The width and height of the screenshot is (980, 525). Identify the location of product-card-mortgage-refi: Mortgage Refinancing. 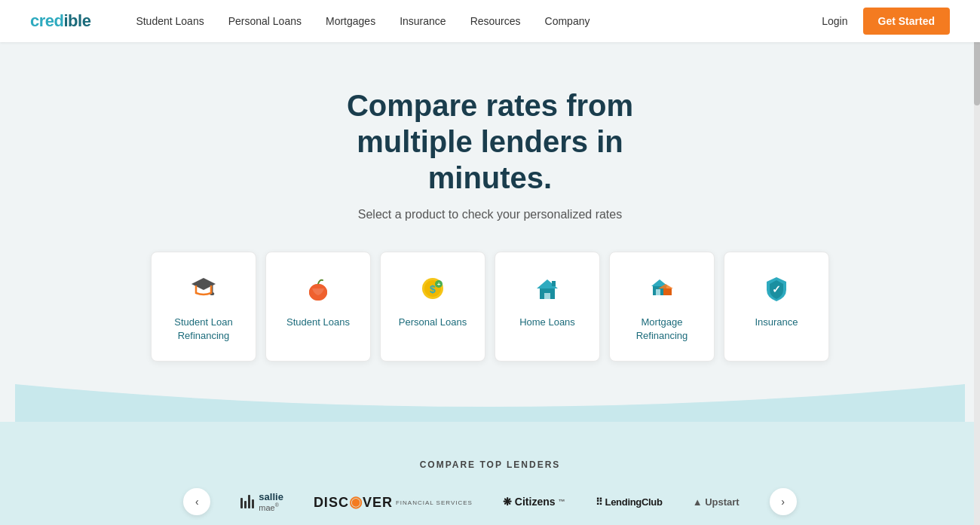
(662, 307).